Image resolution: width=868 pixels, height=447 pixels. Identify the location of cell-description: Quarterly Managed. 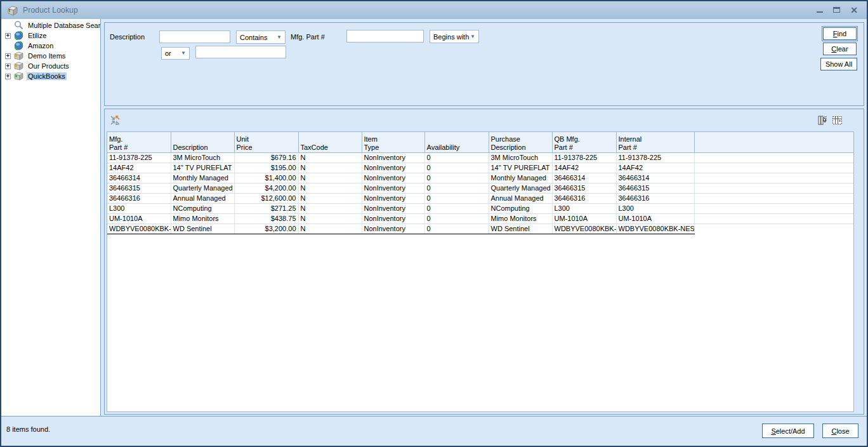
(202, 188).